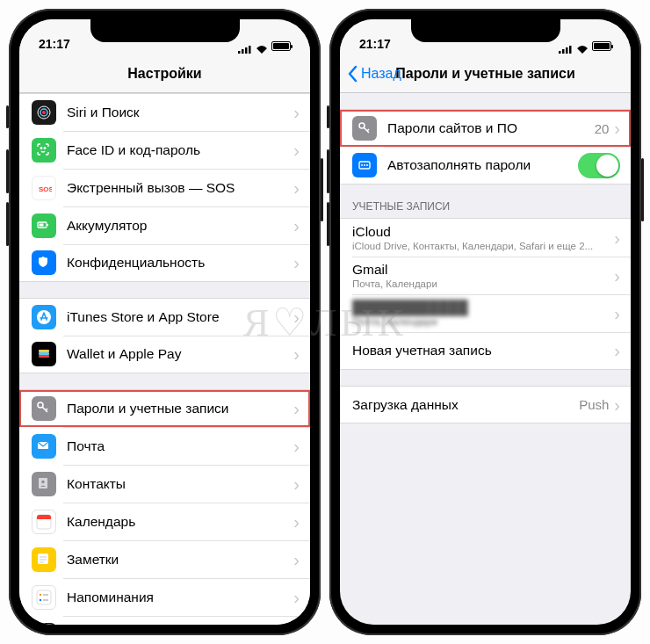 The width and height of the screenshot is (650, 644). What do you see at coordinates (483, 232) in the screenshot?
I see `cell-label: iCloud` at bounding box center [483, 232].